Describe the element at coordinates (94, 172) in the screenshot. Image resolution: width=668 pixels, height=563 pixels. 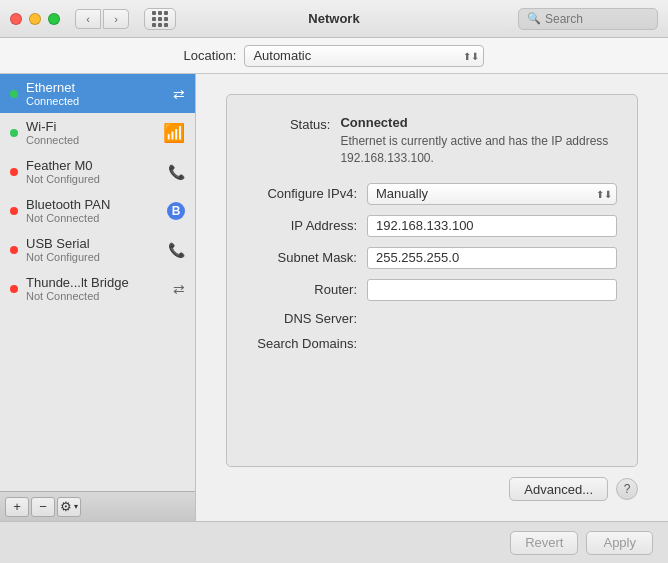
I see `item-text-feather: Feather M0 Not Configured` at that location.